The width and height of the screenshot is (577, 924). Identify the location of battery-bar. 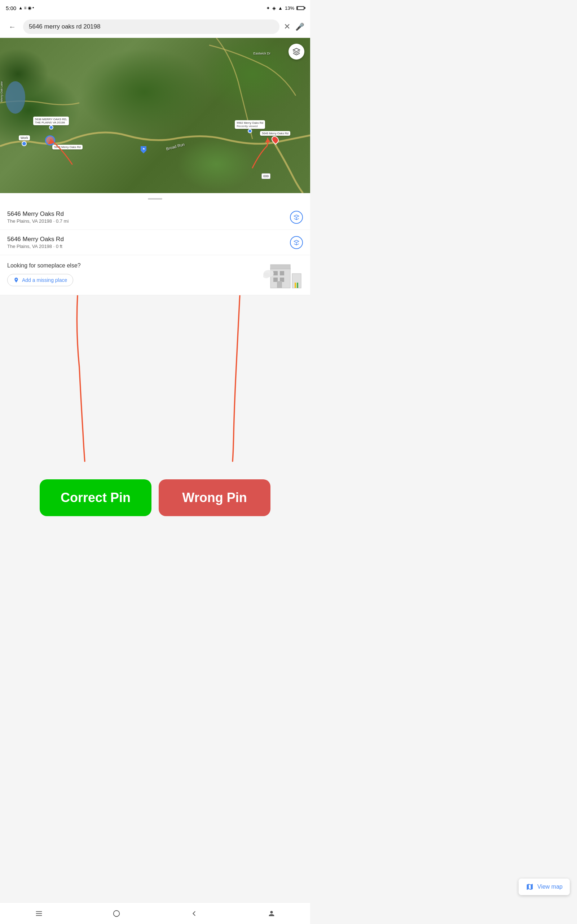
(301, 8).